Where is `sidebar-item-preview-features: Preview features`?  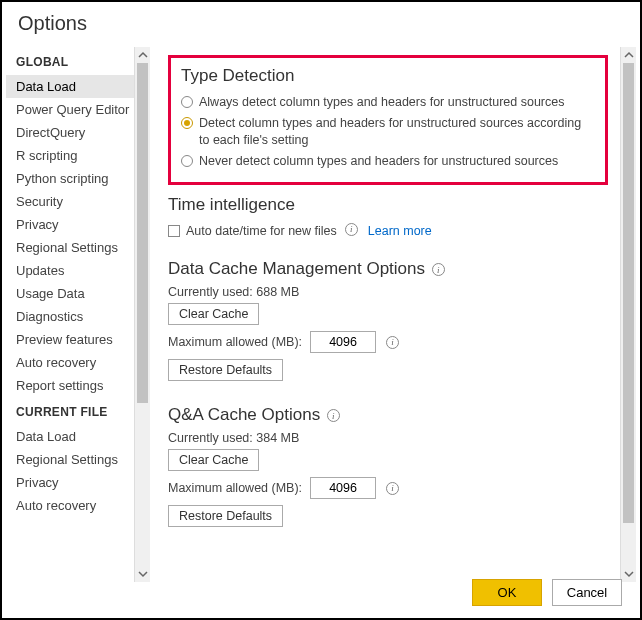
sidebar-item-preview-features: Preview features is located at coordinates (78, 340).